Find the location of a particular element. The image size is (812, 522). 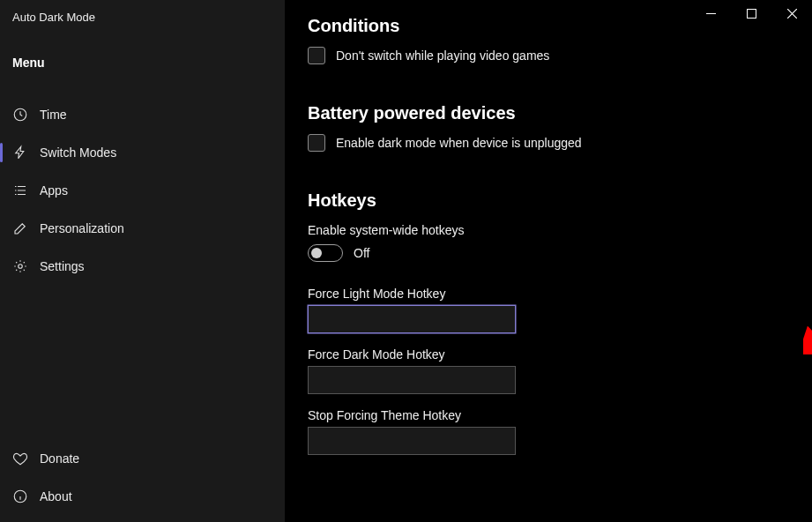

info-icon is located at coordinates (20, 496).